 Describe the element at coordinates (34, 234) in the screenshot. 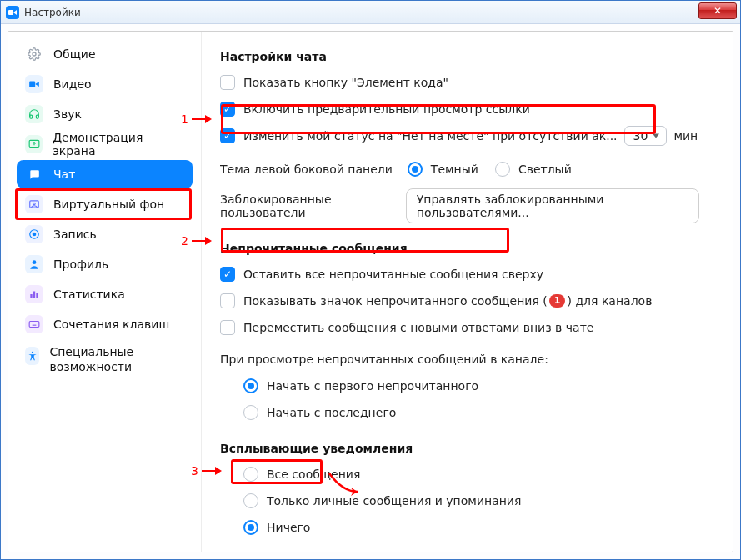

I see `record-icon` at that location.